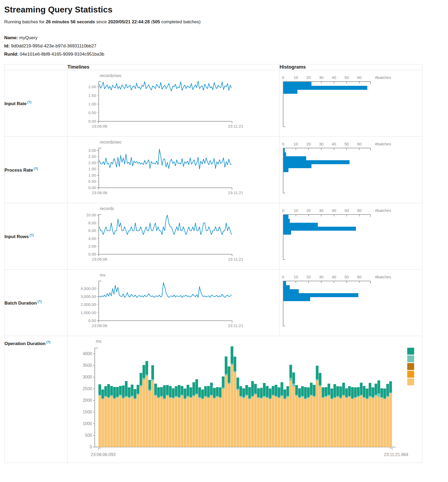  Describe the element at coordinates (92, 175) in the screenshot. I see `svg-text: 1.00` at that location.